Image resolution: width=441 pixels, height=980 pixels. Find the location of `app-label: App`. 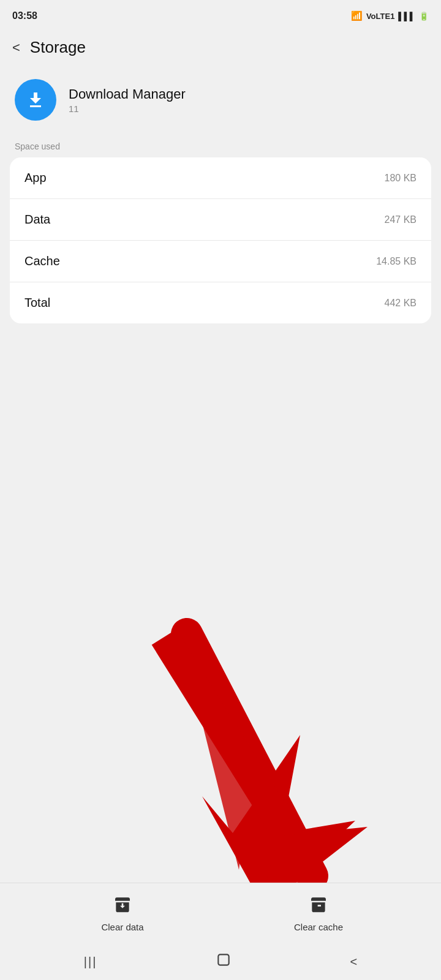

app-label: App is located at coordinates (36, 178).